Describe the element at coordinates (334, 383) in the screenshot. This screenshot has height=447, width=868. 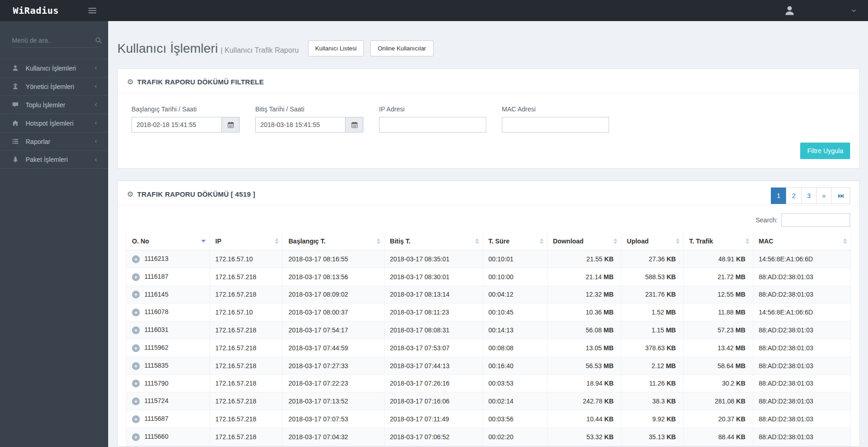
I see `cell-start-time: 2018-03-17 07:22:23` at that location.